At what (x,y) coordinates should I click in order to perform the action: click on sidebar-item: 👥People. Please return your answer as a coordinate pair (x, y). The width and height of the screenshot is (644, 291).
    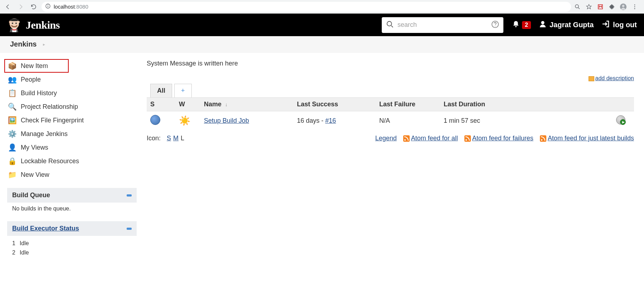
    Looking at the image, I should click on (72, 79).